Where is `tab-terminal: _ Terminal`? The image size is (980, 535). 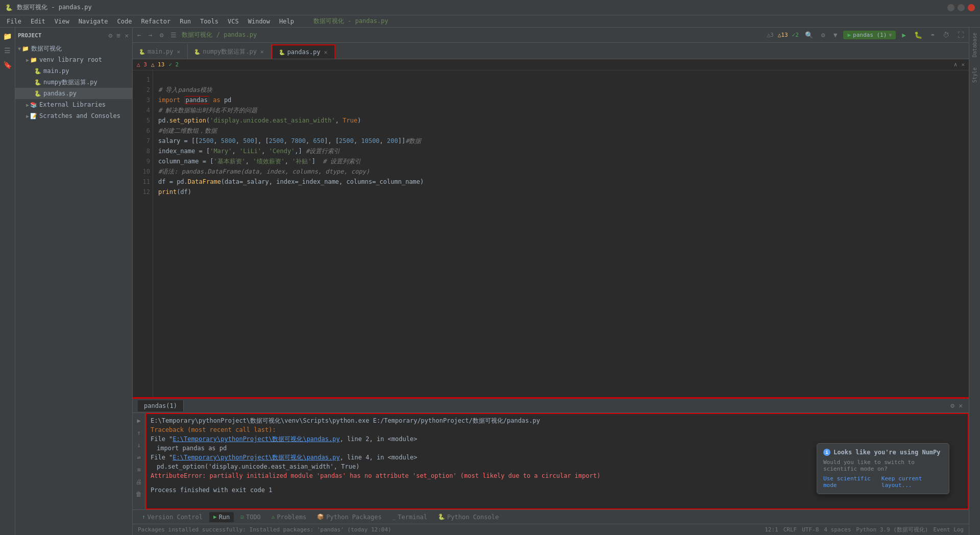 tab-terminal: _ Terminal is located at coordinates (410, 517).